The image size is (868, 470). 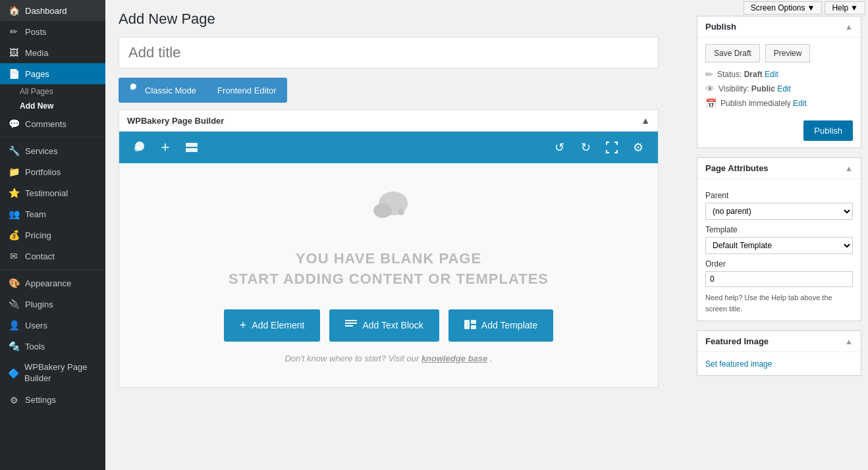 I want to click on add-row-button, so click(x=192, y=147).